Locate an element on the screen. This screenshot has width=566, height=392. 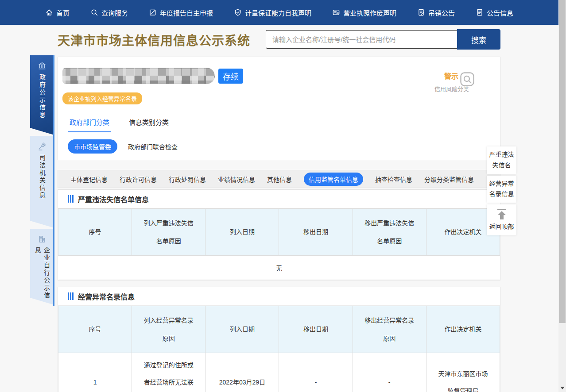
government-building-icon is located at coordinates (42, 66).